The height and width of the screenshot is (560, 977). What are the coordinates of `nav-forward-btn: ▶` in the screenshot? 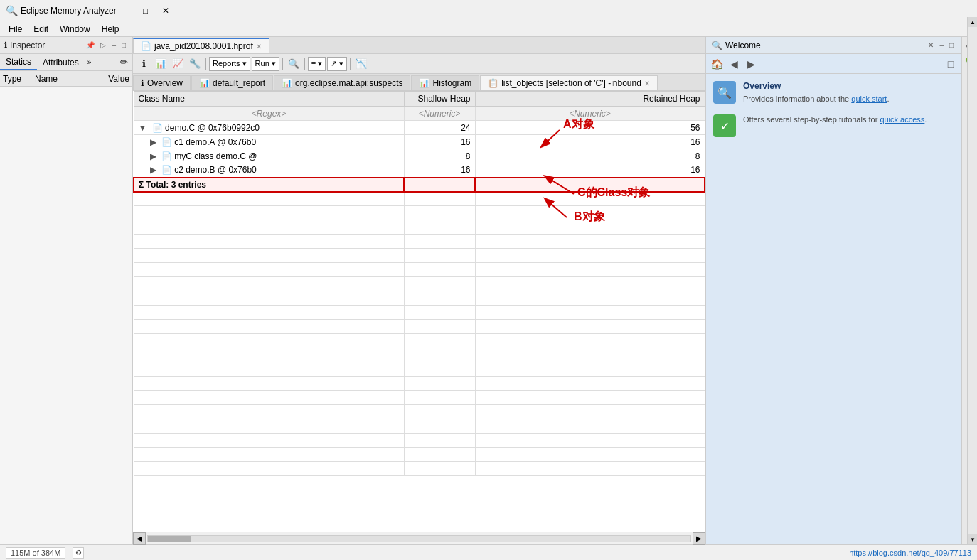 It's located at (751, 64).